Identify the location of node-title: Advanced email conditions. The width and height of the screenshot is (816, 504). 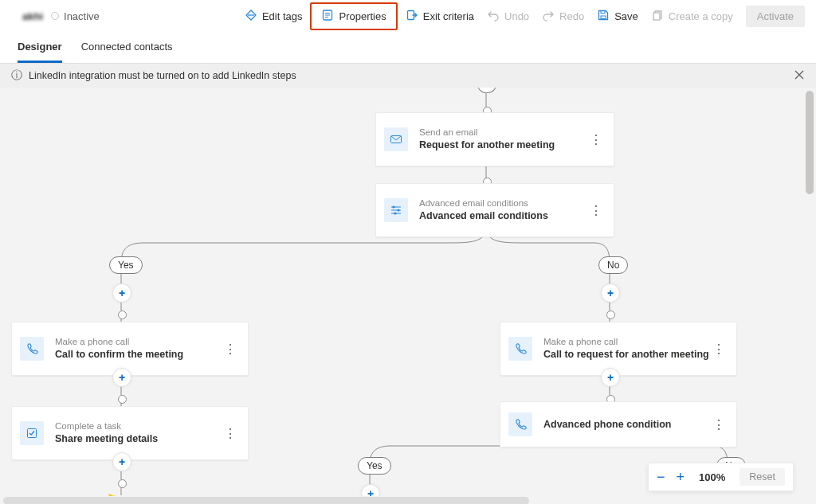
(484, 217).